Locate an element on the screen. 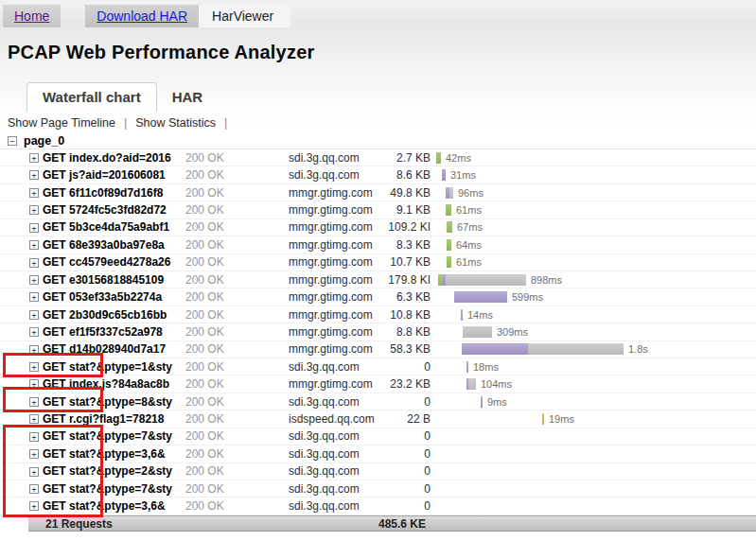 Image resolution: width=756 pixels, height=541 pixels. table-row: +GET r.cgi?flag1=78218200 OKisdspeed.qq.… is located at coordinates (378, 419).